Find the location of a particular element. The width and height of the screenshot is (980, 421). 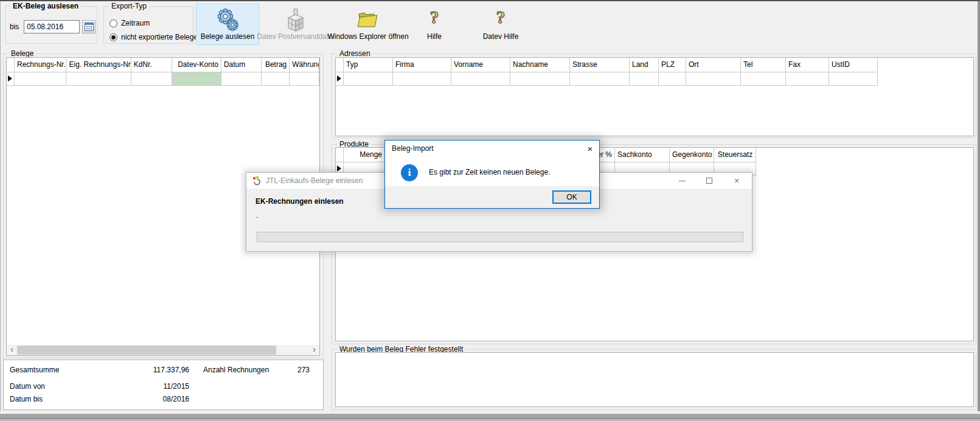

scroll-left-icon: ‹ is located at coordinates (12, 350).